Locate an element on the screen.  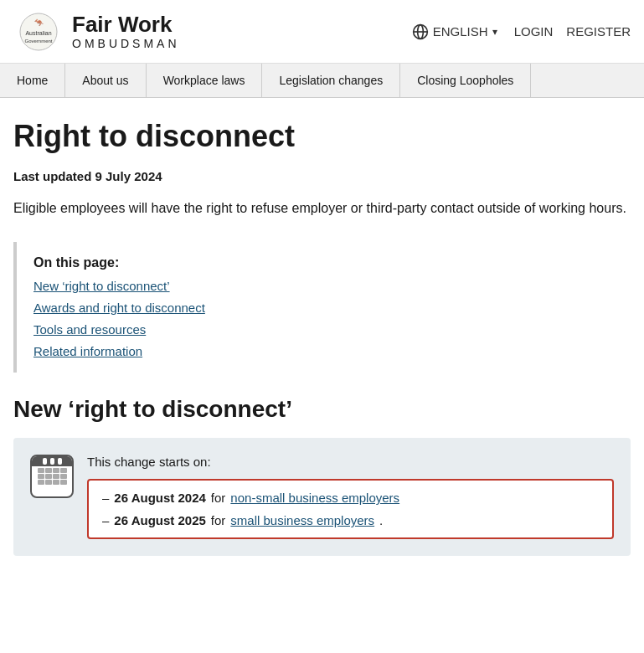
register-link: REGISTER is located at coordinates (598, 32).